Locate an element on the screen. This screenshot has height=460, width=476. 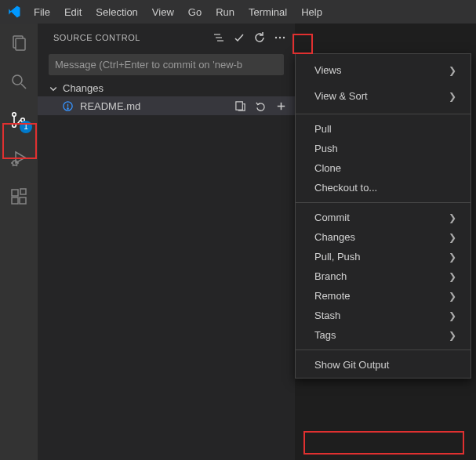
menu-tags: Tags❯ is located at coordinates (383, 335).